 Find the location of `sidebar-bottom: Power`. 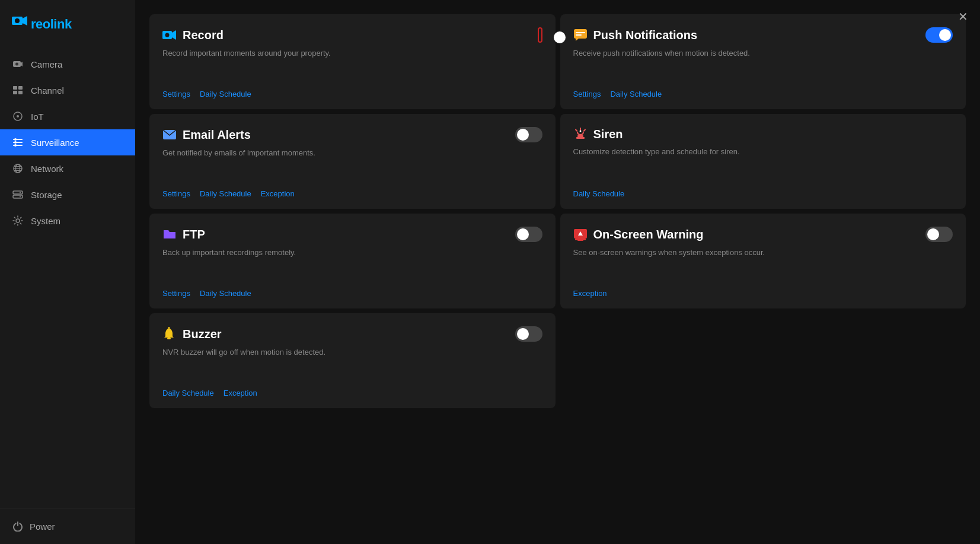

sidebar-bottom: Power is located at coordinates (68, 526).